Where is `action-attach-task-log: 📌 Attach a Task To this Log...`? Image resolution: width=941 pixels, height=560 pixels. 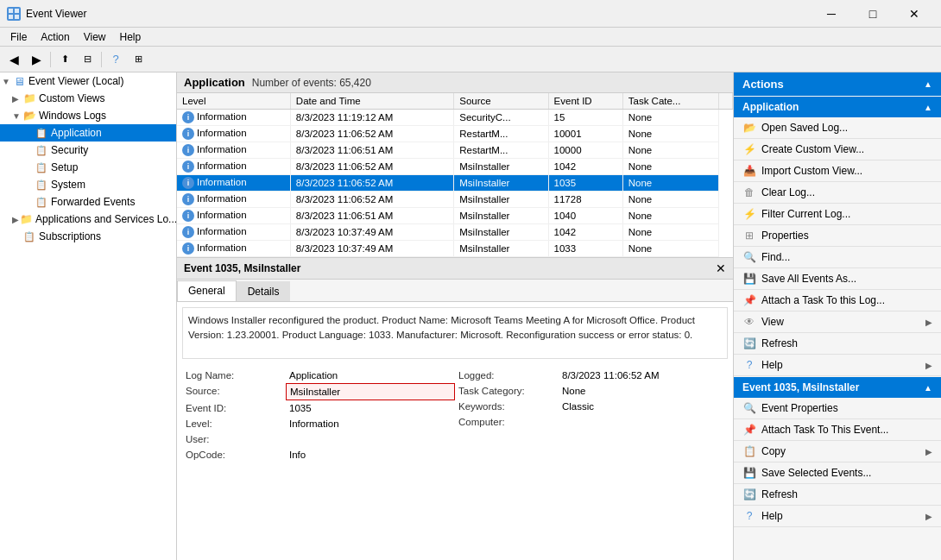 action-attach-task-log: 📌 Attach a Task To this Log... is located at coordinates (837, 300).